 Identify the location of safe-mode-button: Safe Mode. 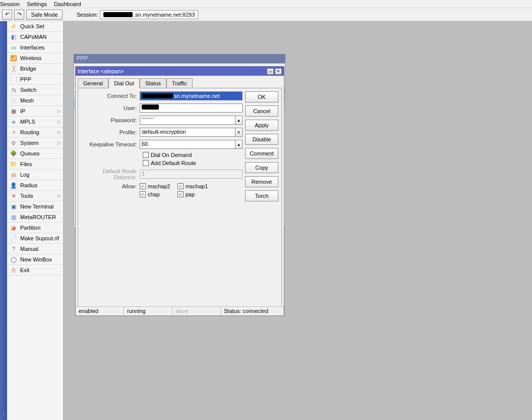
(44, 15).